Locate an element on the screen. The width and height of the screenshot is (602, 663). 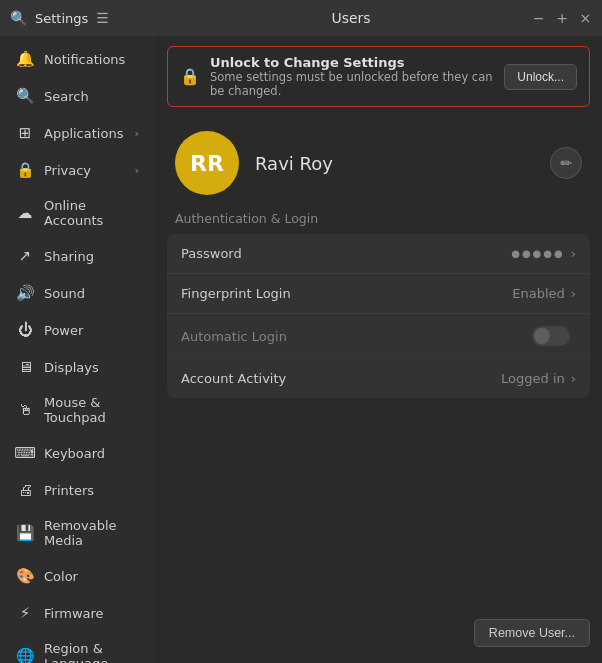
sidebar-label-mouse-touchpad: Mouse & Touchpad is located at coordinates (92, 410).